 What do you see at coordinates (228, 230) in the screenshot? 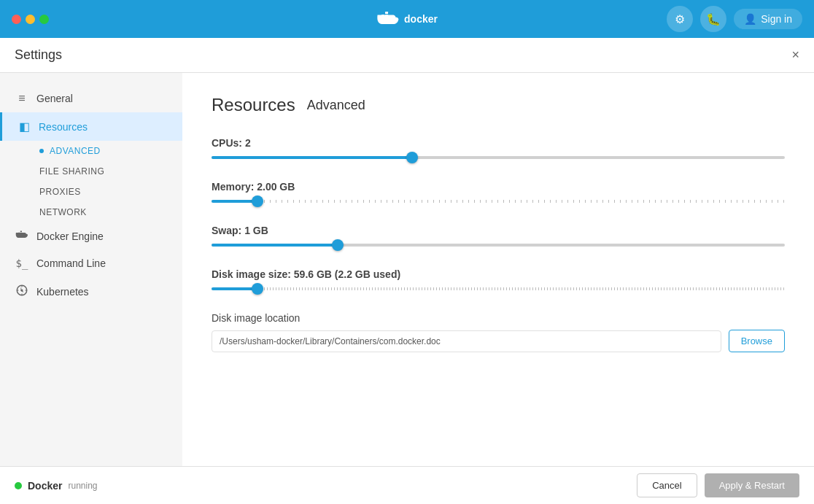
I see `swap-label-text: Swap:` at bounding box center [228, 230].